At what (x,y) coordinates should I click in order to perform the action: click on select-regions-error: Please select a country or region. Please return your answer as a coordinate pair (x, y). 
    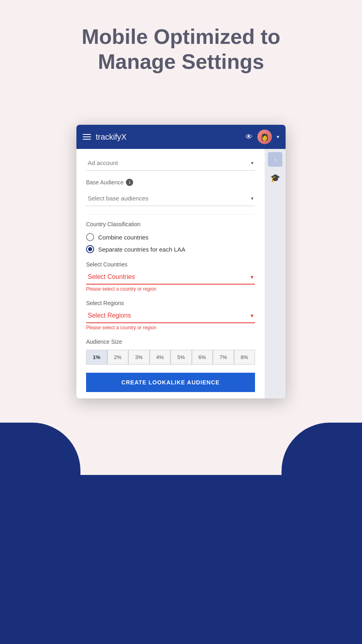
    Looking at the image, I should click on (171, 328).